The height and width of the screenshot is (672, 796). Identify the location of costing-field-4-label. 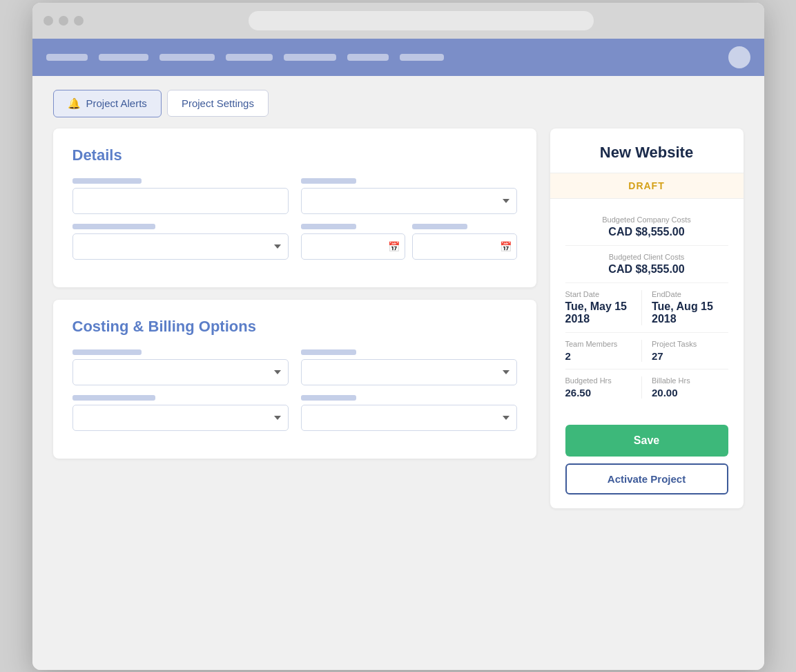
(329, 398).